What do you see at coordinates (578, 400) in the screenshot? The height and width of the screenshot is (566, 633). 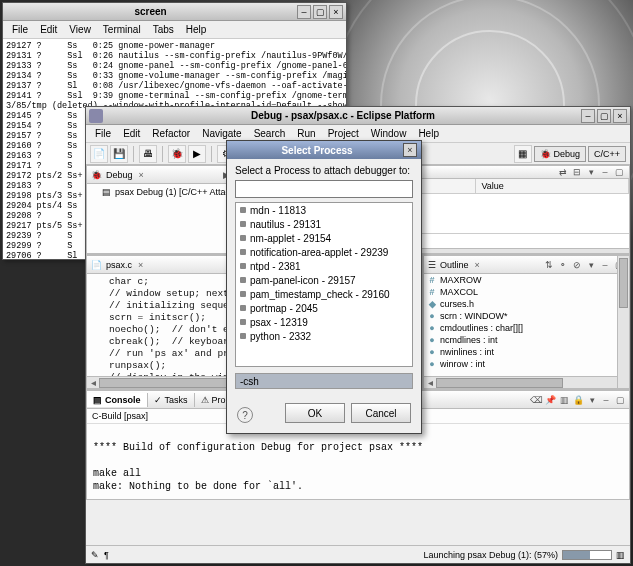 I see `scroll-lock-icon: 🔒` at bounding box center [578, 400].